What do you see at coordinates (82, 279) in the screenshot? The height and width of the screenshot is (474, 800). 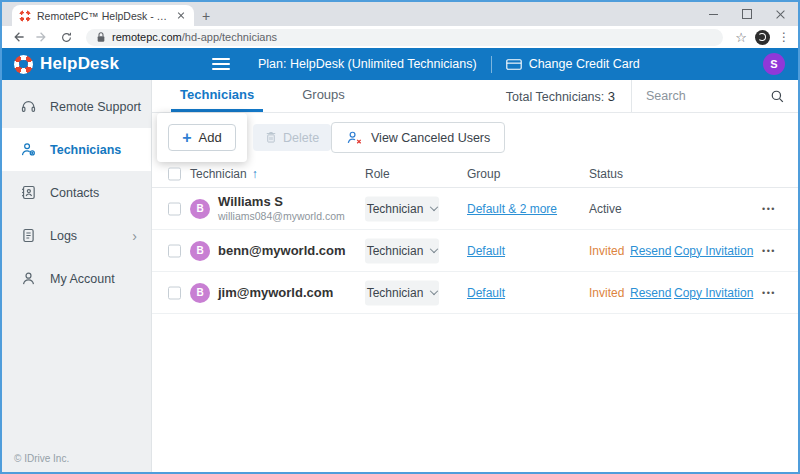 I see `sidebar-label: My Account` at bounding box center [82, 279].